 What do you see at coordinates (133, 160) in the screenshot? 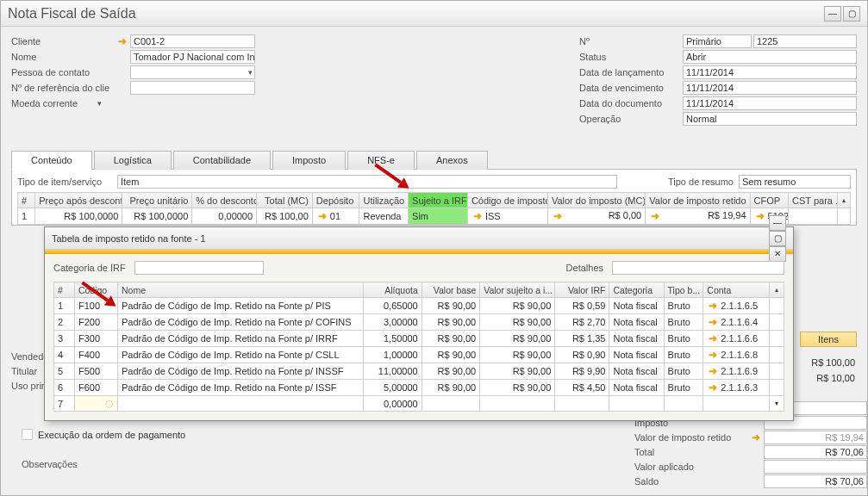
I see `tab-logistica: Logística` at bounding box center [133, 160].